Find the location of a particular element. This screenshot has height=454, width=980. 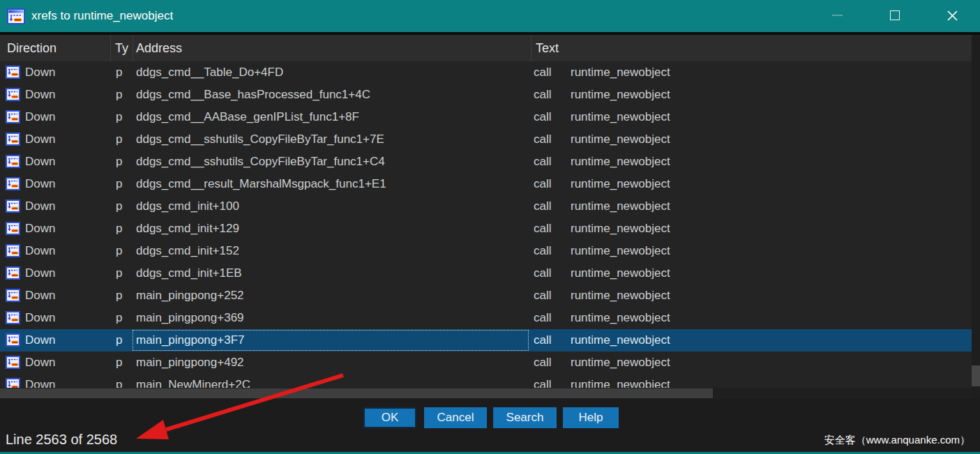

horizontal-scrollbar is located at coordinates (485, 393).